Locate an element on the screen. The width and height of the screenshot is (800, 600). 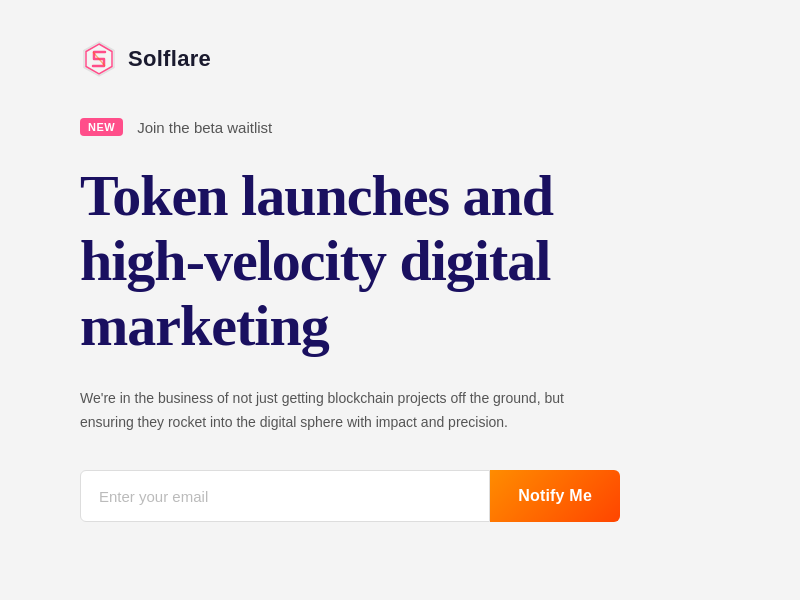
logo-container: Solflare is located at coordinates (146, 59).